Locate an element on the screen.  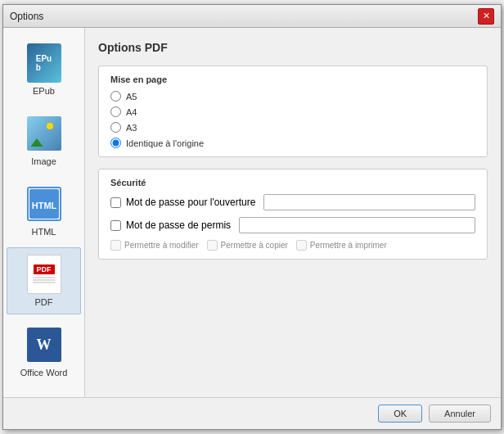
epub-icon-container: EPub is located at coordinates (44, 63).